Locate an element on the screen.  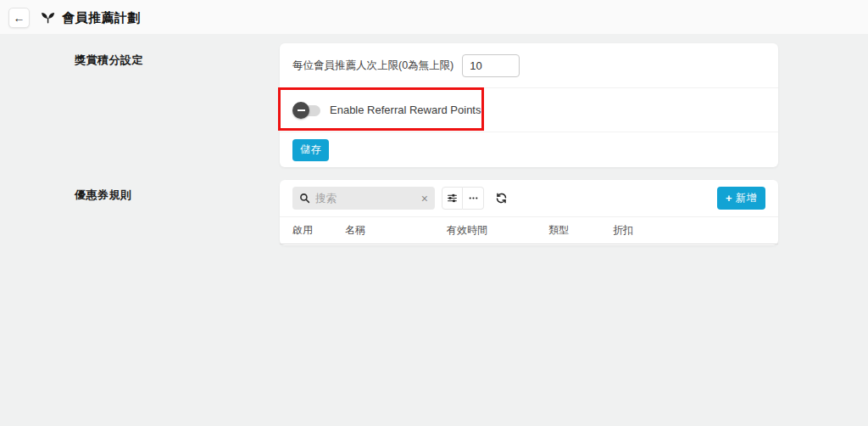
page-title: 會員推薦計劃 is located at coordinates (102, 19).